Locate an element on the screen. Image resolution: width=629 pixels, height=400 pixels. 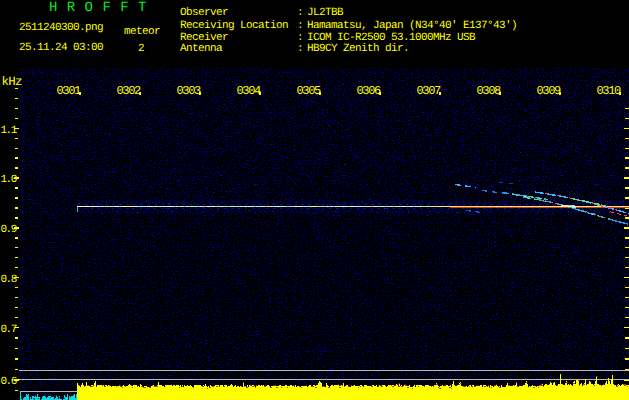
svg-text: JL2TBB is located at coordinates (326, 13).